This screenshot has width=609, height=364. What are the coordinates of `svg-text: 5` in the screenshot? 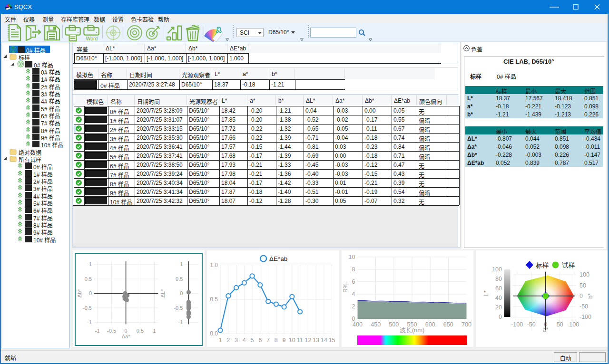 It's located at (252, 340).